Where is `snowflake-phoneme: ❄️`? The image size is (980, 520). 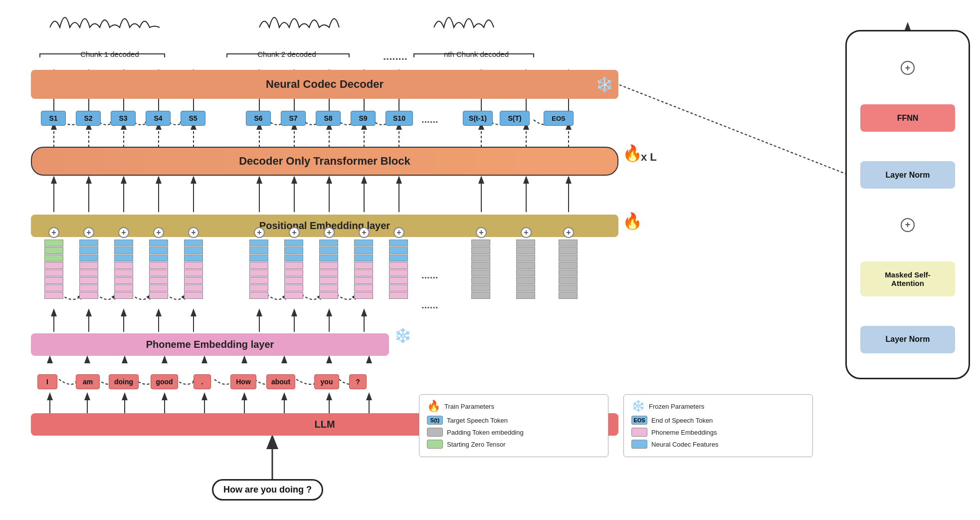
snowflake-phoneme: ❄️ is located at coordinates (403, 335).